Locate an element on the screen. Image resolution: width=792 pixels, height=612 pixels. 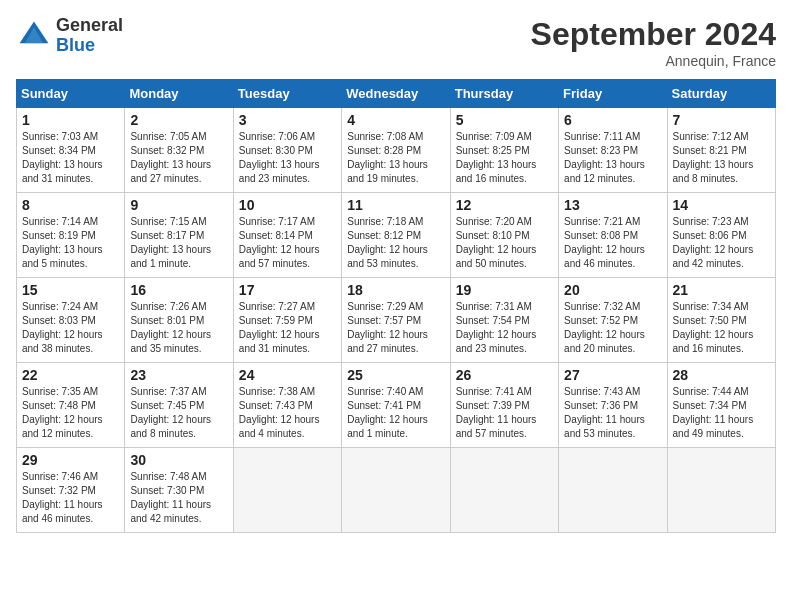
day-info: Sunrise: 7:46 AMSunset: 7:32 PMDaylight:… is located at coordinates (70, 498).